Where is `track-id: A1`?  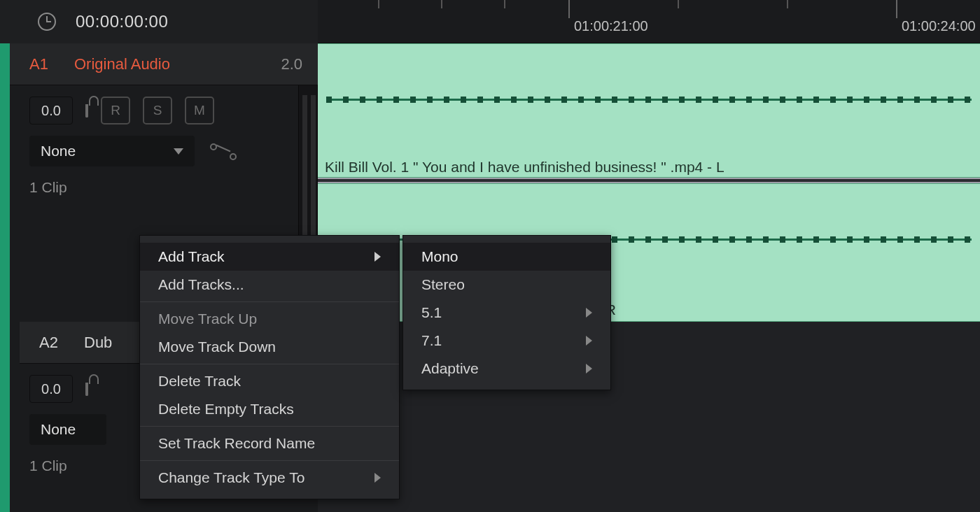
track-id: A1 is located at coordinates (52, 64).